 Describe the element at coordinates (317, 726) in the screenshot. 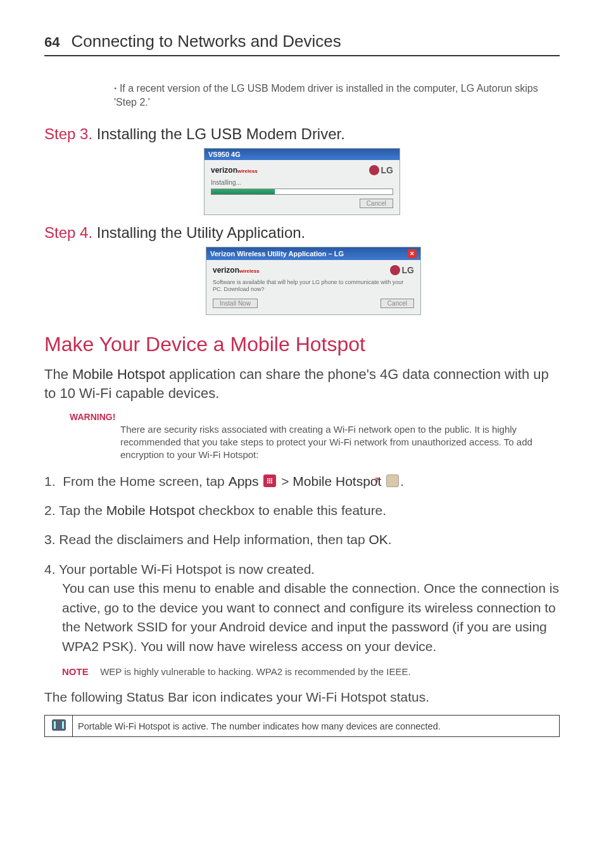

I see `status-desc-cell: Portable Wi-Fi Hotspot is active. The nu…` at that location.